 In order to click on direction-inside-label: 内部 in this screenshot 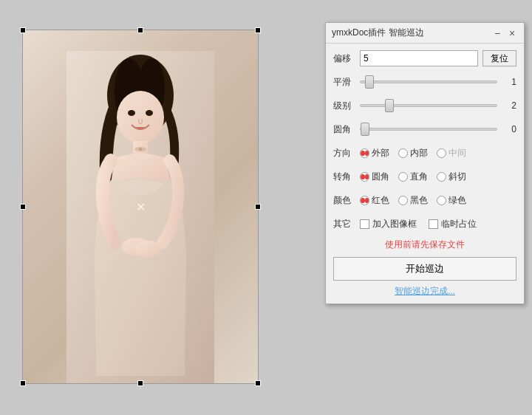, I will do `click(419, 154)`.